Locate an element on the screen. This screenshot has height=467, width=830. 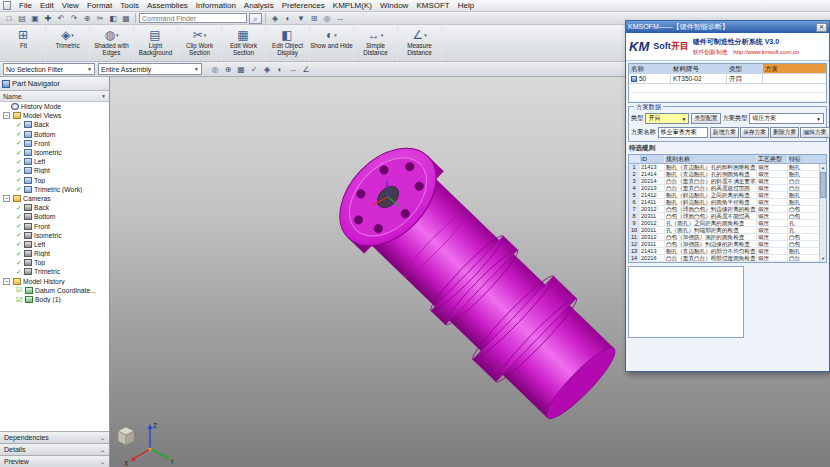
rule-row: 9 20012 孔（圆孔）之间距离的圆角检查 锻压 孔 is located at coordinates (728, 224).